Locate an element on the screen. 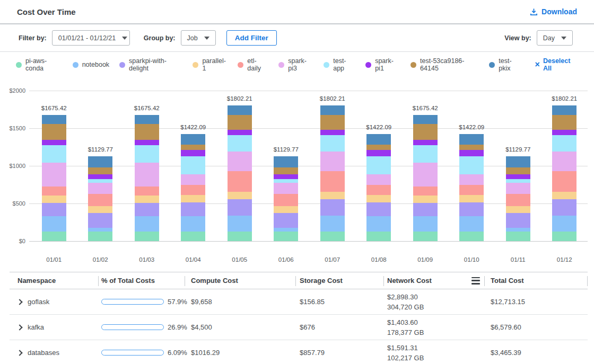 Image resolution: width=594 pixels, height=364 pixels. table-row-kafka: kafka26.9%$4,500$676$1,403.60178,377 GB$… is located at coordinates (299, 327).